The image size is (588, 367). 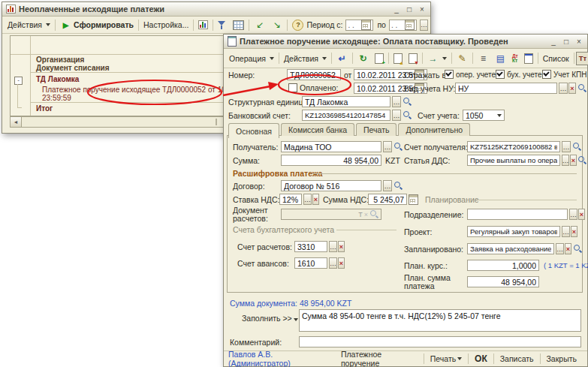 What do you see at coordinates (216, 9) in the screenshot?
I see `back-titlebar: Неоплаченные исходящие платежи _ □ ×` at bounding box center [216, 9].